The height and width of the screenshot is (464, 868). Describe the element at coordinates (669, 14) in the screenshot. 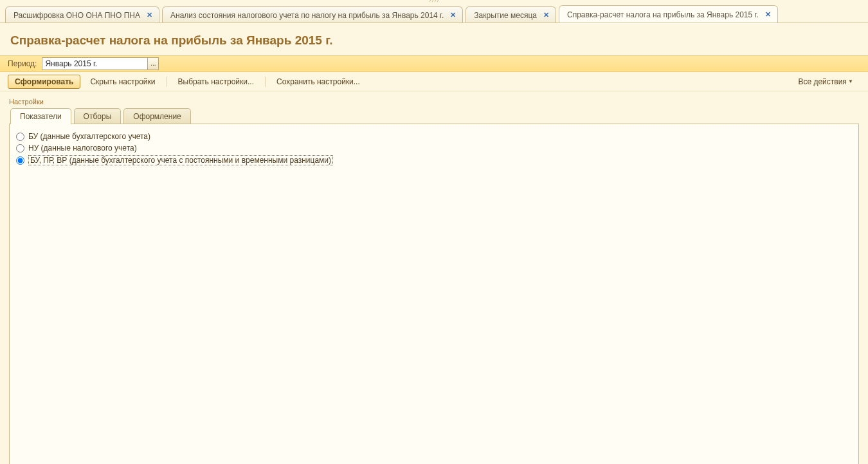

I see `tab-report-2015: Справка-расчет налога на прибыль за Янва…` at that location.